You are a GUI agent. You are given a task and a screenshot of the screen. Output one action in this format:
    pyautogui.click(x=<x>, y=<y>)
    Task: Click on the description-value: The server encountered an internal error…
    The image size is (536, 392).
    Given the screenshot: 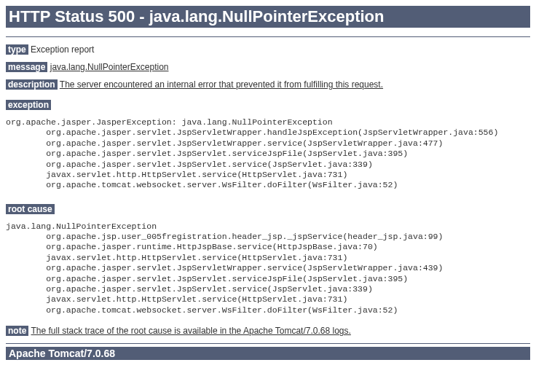 What is the action you would take?
    pyautogui.click(x=221, y=85)
    